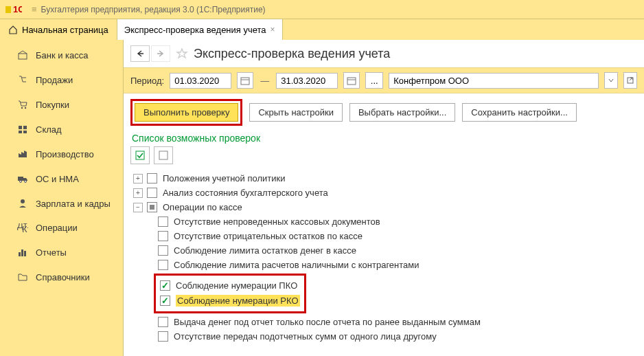  I want to click on sidebar-item-label: Производство, so click(65, 154).